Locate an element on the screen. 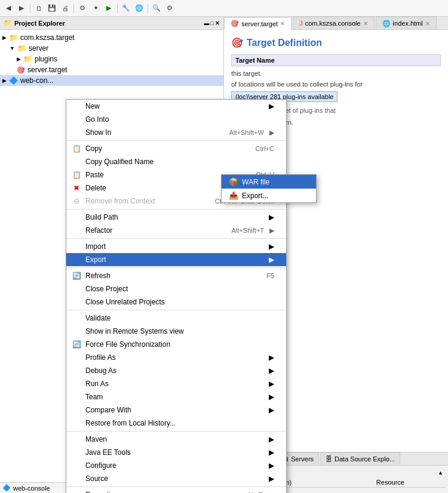 The height and width of the screenshot is (493, 448). export-icon: 📤 is located at coordinates (234, 196).